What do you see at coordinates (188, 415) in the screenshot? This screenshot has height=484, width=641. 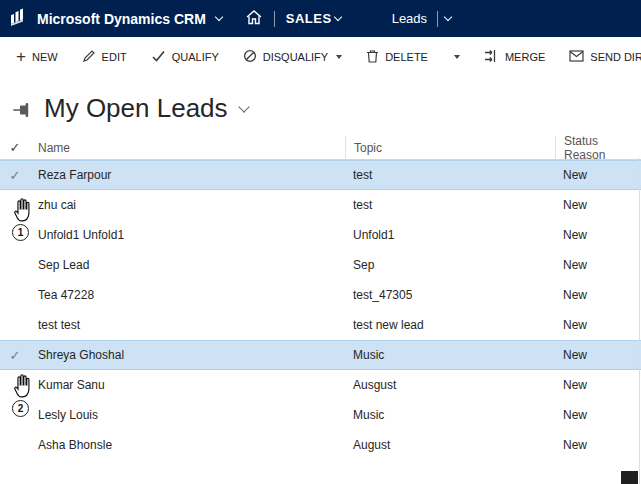 I see `cell-name: Lesly Louis` at bounding box center [188, 415].